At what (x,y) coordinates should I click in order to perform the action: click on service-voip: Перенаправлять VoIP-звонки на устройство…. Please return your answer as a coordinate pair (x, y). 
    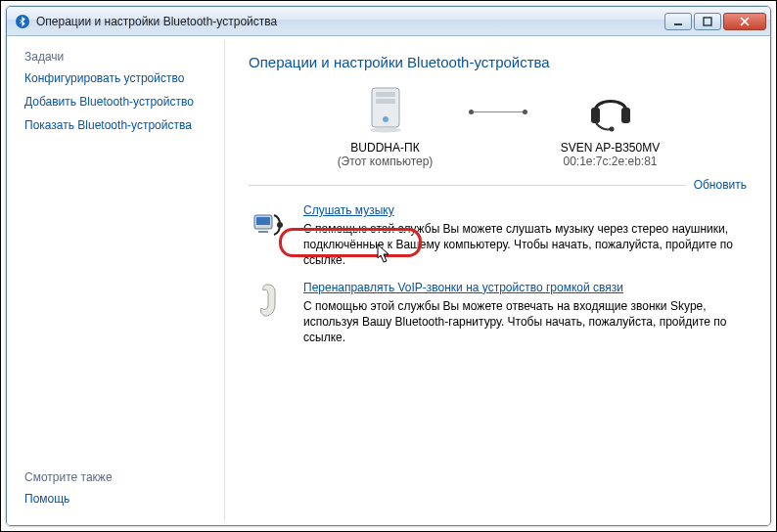
    Looking at the image, I should click on (497, 313).